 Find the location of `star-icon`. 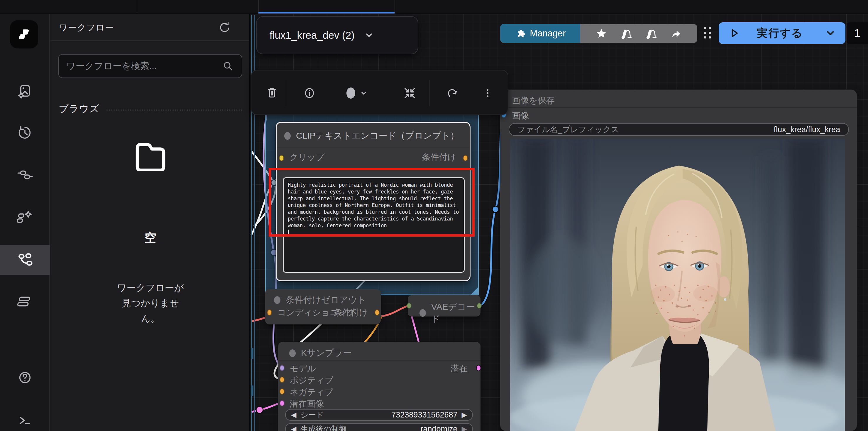

star-icon is located at coordinates (601, 34).